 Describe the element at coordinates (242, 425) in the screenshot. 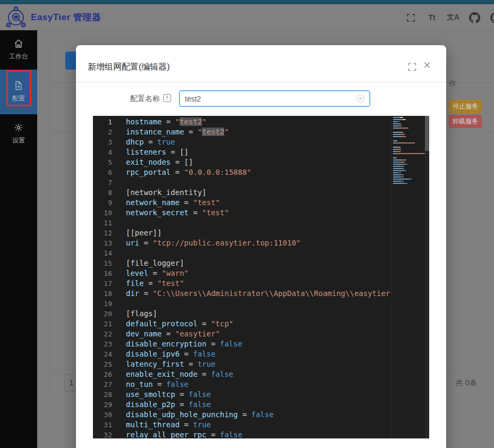

I see `code-line: 31multi_thread = true` at that location.